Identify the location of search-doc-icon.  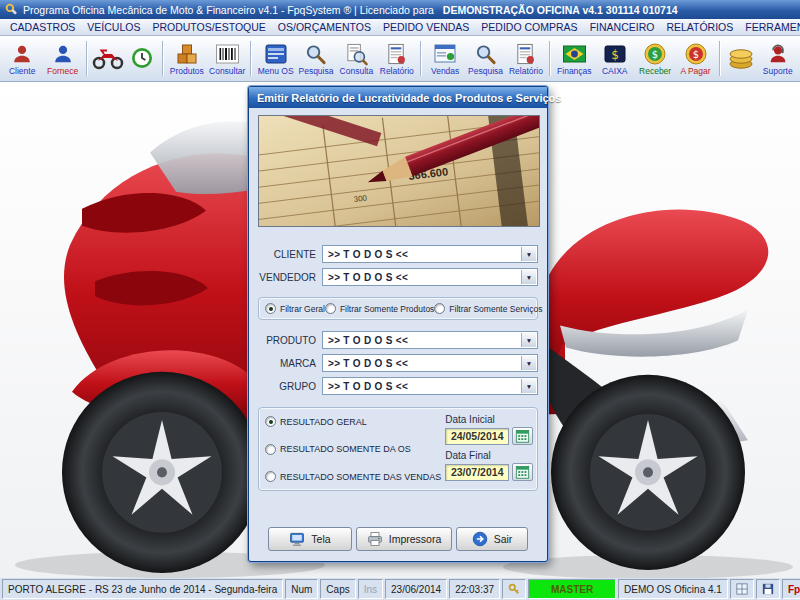
(356, 54).